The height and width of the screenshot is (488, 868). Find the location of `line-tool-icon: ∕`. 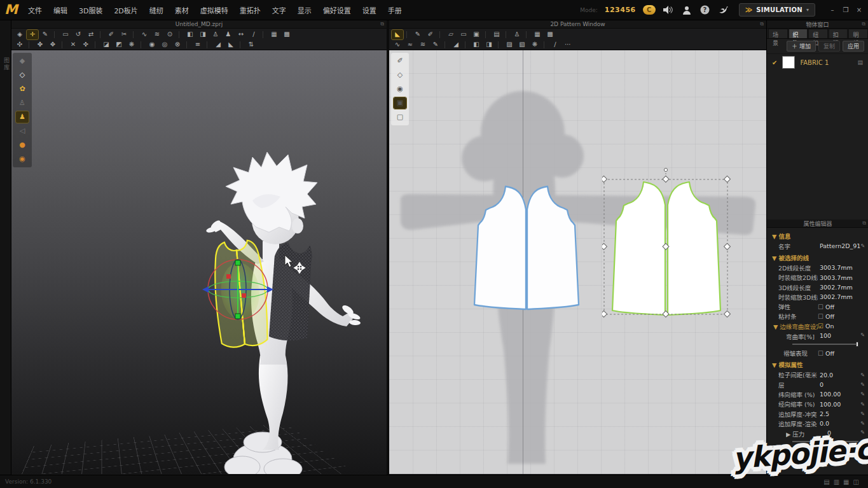

line-tool-icon: ∕ is located at coordinates (555, 45).